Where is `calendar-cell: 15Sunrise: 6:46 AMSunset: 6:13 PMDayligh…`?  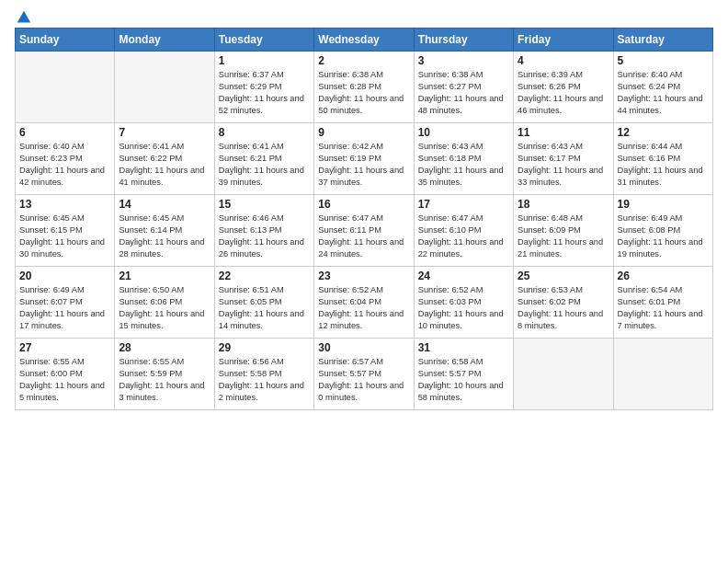
calendar-cell: 15Sunrise: 6:46 AMSunset: 6:13 PMDayligh… is located at coordinates (264, 231).